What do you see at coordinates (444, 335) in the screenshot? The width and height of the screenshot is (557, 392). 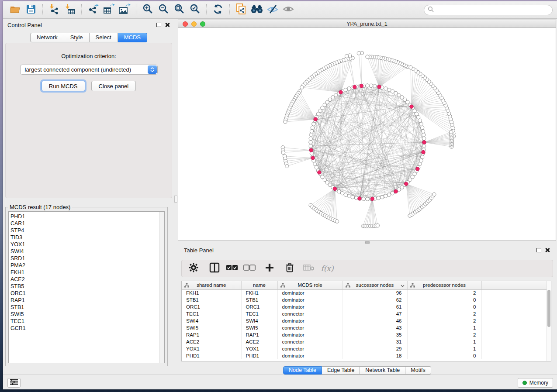 I see `cell-predecessor_nodes: 2` at bounding box center [444, 335].